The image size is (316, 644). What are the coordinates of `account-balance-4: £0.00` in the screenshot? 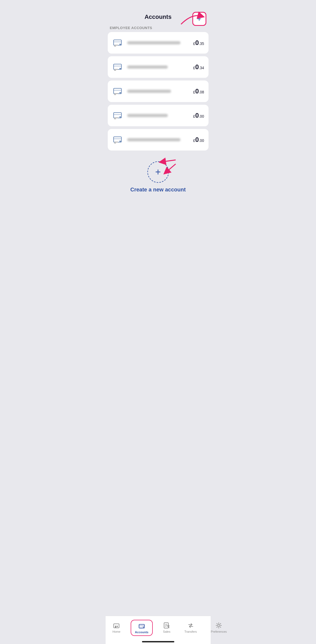 It's located at (199, 116).